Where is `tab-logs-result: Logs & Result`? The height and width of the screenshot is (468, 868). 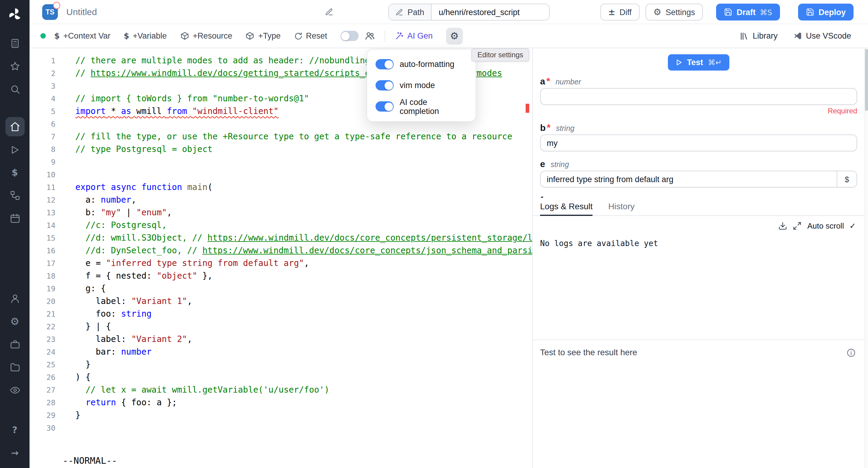
tab-logs-result: Logs & Result is located at coordinates (566, 207).